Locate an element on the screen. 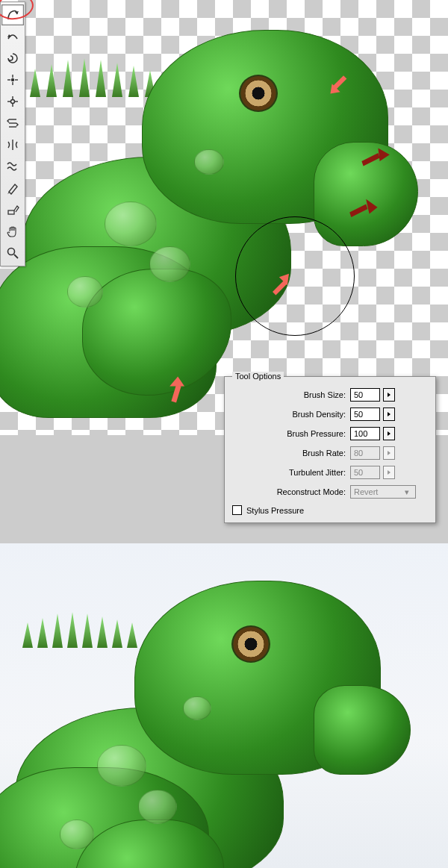  turbulent-jitter-label: Turbulent Jitter: is located at coordinates (291, 472).